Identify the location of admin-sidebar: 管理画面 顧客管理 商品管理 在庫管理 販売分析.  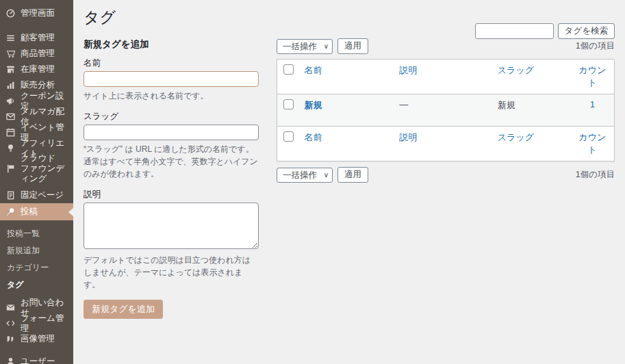
(37, 182).